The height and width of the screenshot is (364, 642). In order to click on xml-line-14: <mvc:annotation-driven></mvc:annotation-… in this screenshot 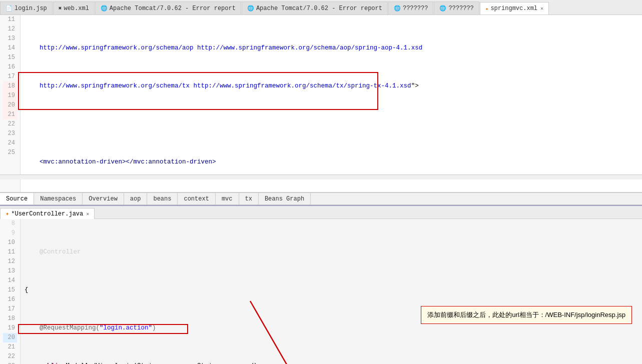, I will do `click(331, 162)`.